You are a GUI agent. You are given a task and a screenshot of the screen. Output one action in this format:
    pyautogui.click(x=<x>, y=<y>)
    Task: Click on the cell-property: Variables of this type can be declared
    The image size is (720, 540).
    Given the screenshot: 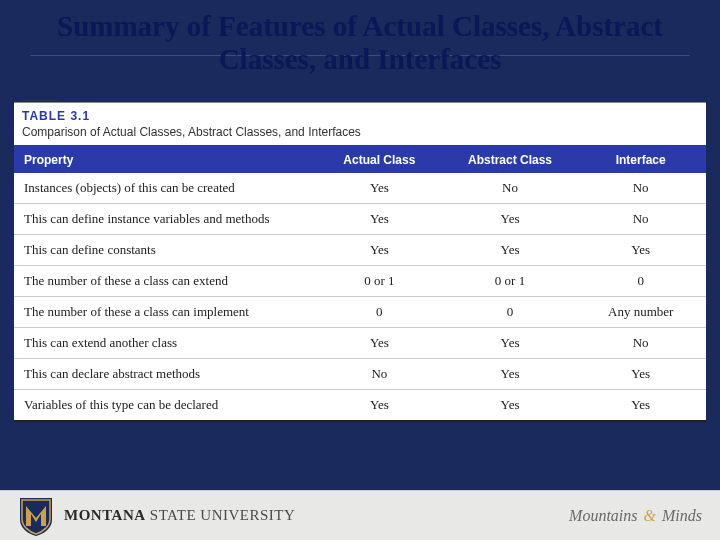 What is the action you would take?
    pyautogui.click(x=164, y=405)
    